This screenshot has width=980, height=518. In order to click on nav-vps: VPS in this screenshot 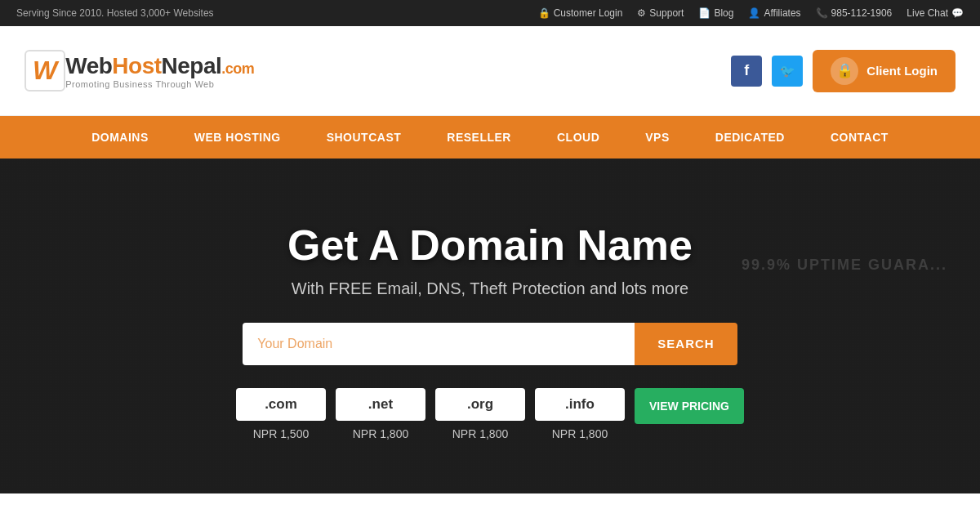, I will do `click(657, 137)`.